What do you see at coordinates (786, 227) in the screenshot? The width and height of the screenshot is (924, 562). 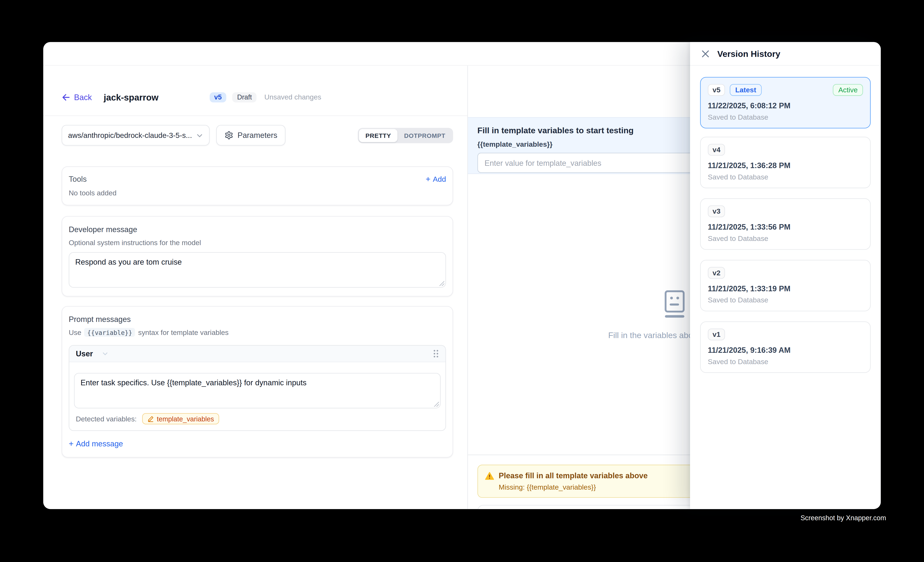 I see `version-timestamp: 11/21/2025, 1:33:56 PM` at bounding box center [786, 227].